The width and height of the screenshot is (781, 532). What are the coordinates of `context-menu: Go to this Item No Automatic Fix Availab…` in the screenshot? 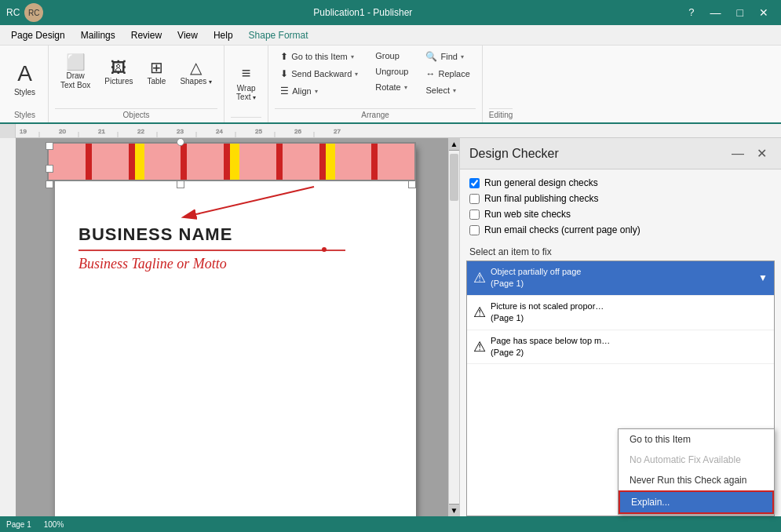 It's located at (696, 472).